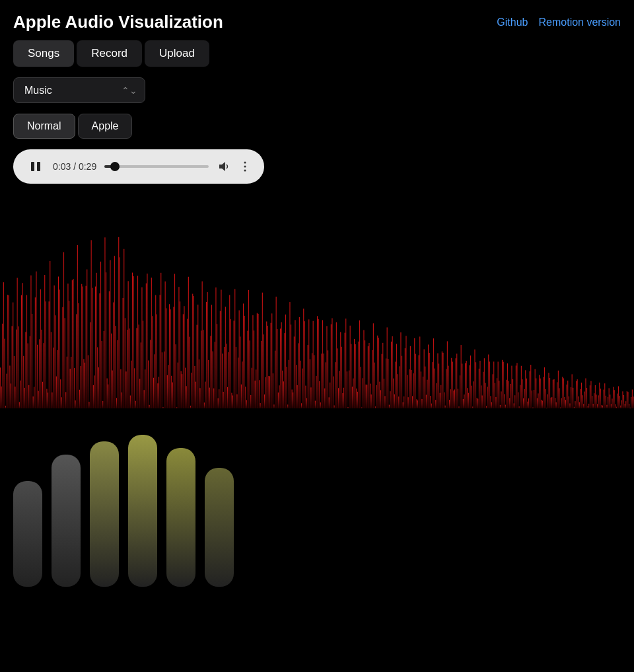  What do you see at coordinates (87, 167) in the screenshot?
I see `total-time: 0:29` at bounding box center [87, 167].